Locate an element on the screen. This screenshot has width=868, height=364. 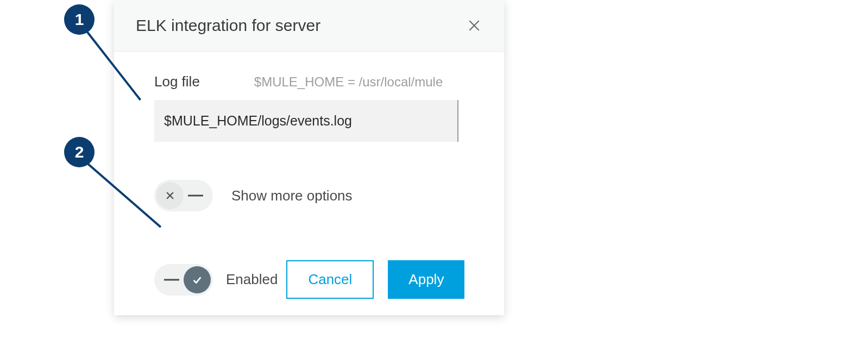
annotation-badge-2: 2 is located at coordinates (79, 152).